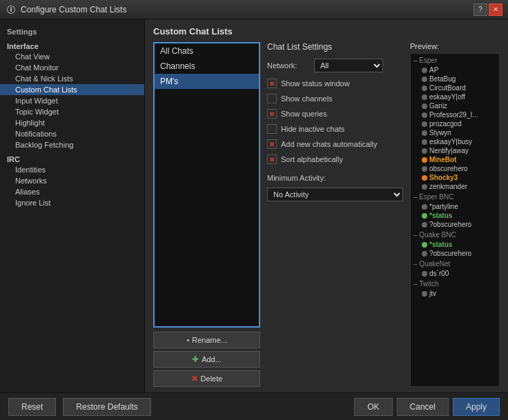 Image resolution: width=508 pixels, height=420 pixels. What do you see at coordinates (72, 145) in the screenshot?
I see `sidebar-item-backlog-fetching: Backlog Fetching` at bounding box center [72, 145].